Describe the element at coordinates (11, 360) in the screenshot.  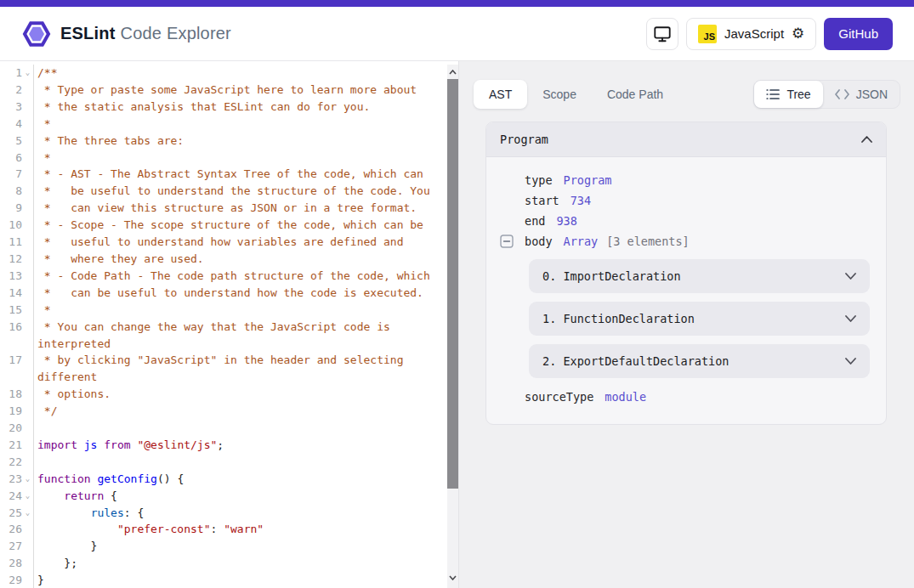
I see `line-number: 17` at that location.